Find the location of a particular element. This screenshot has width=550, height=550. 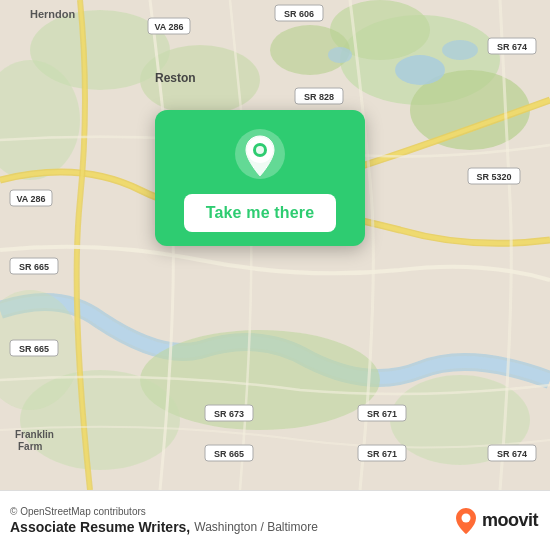

svg-text: SR 828 is located at coordinates (319, 97).